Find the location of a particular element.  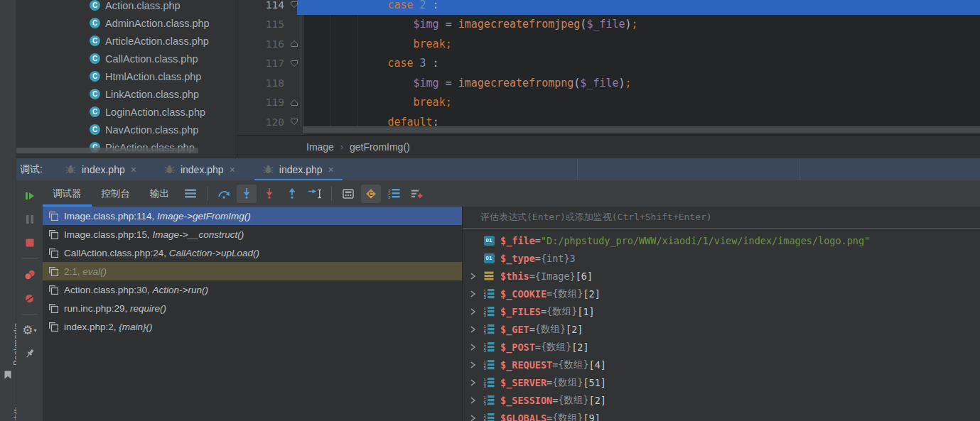

pause-button is located at coordinates (30, 219).